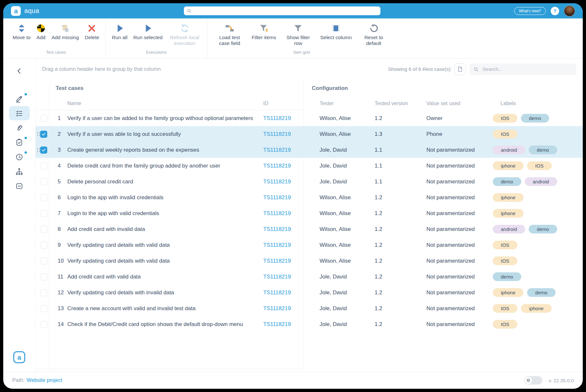  I want to click on help-button: ?, so click(555, 11).